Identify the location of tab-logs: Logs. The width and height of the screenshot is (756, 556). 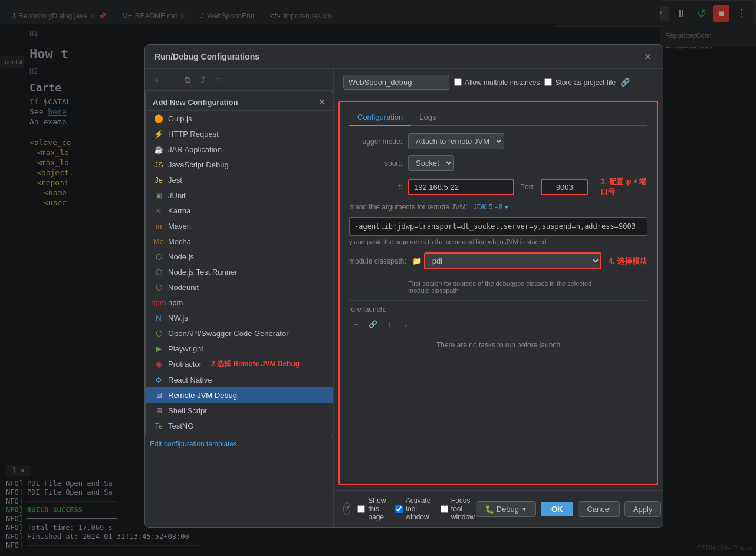
(428, 118).